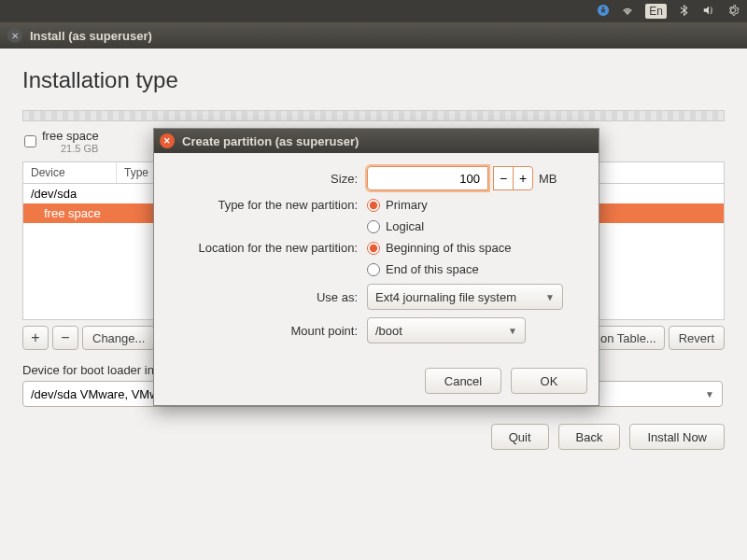 This screenshot has width=747, height=560. Describe the element at coordinates (684, 11) in the screenshot. I see `bluetooth-icon` at that location.